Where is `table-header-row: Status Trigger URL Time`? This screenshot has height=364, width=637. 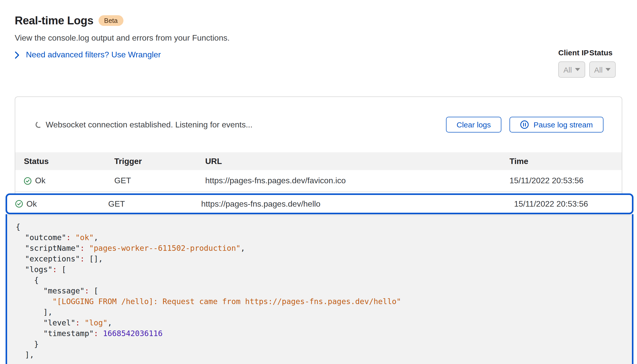 table-header-row: Status Trigger URL Time is located at coordinates (318, 161).